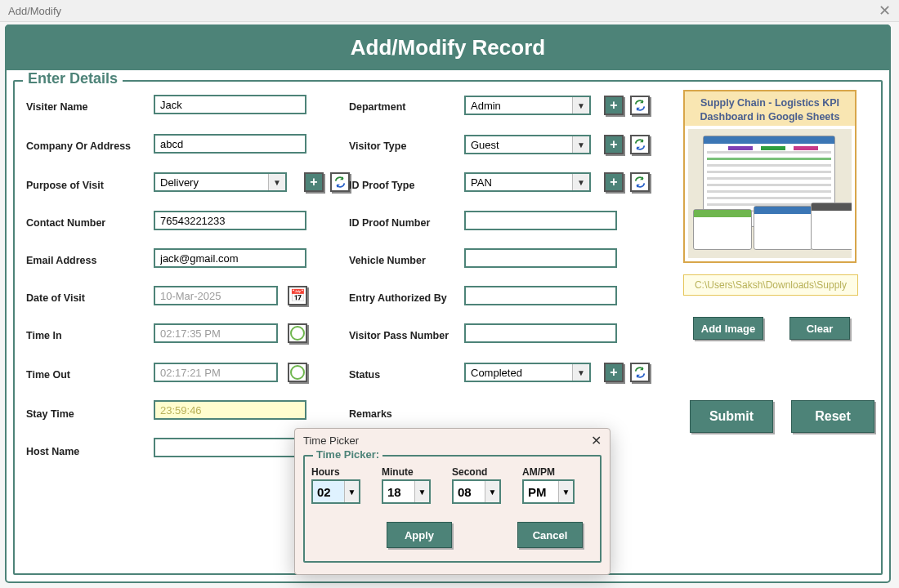  What do you see at coordinates (336, 492) in the screenshot?
I see `hours-select: 02 ▼` at bounding box center [336, 492].